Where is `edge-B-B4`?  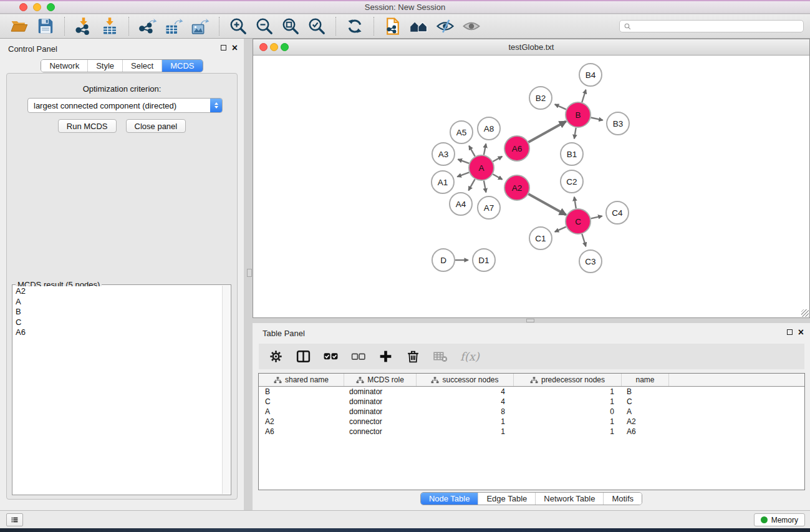 edge-B-B4 is located at coordinates (584, 96).